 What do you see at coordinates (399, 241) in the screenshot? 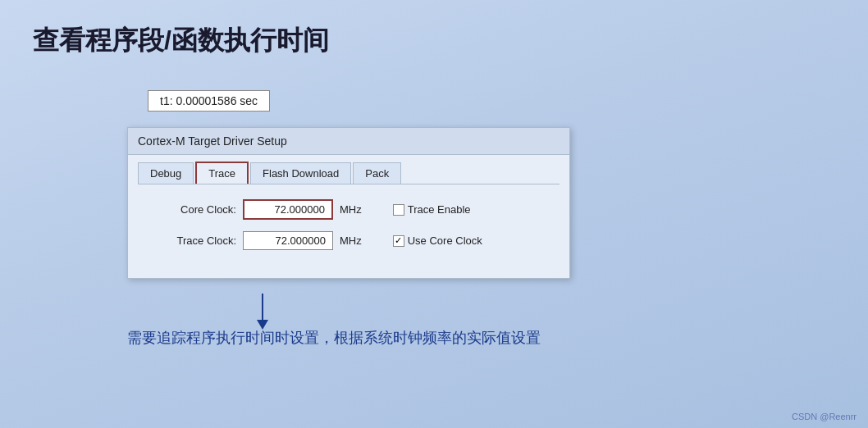
I see `use-core-clock-checkbox: ✓` at bounding box center [399, 241].